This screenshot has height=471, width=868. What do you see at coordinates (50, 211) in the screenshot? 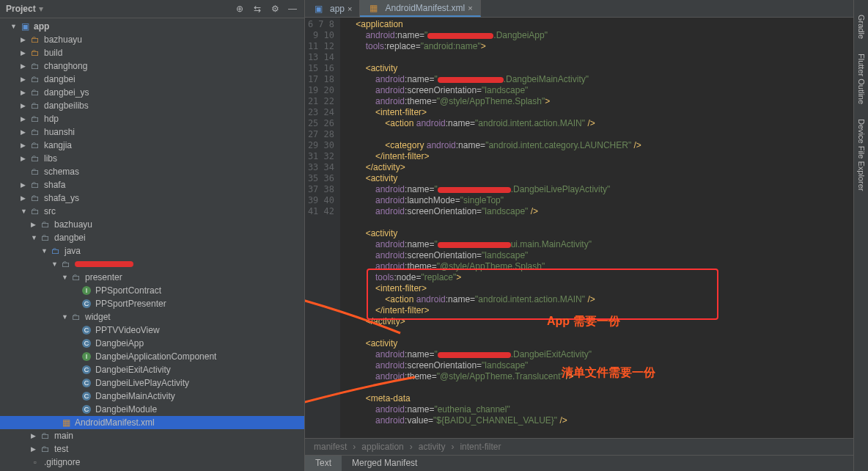
I see `tree-label: src` at bounding box center [50, 211].